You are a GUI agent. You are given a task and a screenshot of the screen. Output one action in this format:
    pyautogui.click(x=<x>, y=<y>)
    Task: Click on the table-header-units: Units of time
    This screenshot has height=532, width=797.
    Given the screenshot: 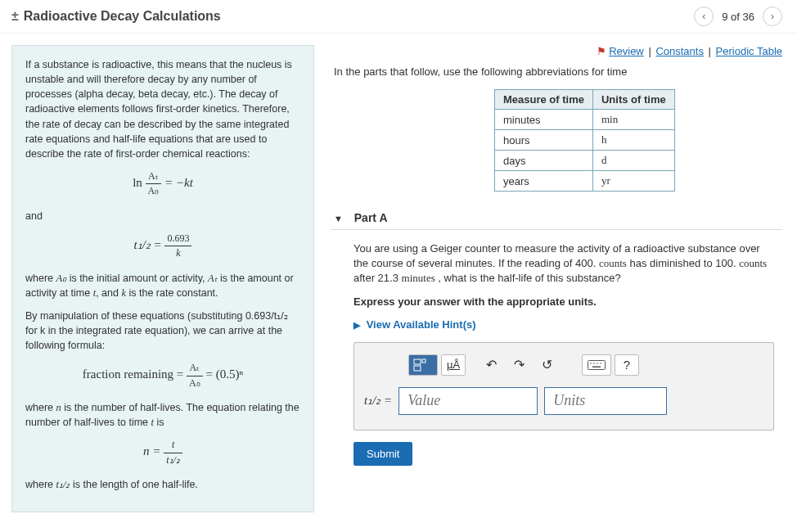 What is the action you would take?
    pyautogui.click(x=633, y=100)
    